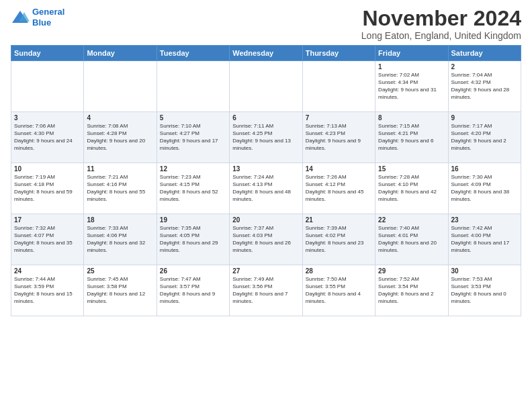 Image resolution: width=532 pixels, height=411 pixels. Describe the element at coordinates (266, 240) in the screenshot. I see `calendar-cell: 20Sunrise: 7:37 AM Sunset: 4:03 PM Dayli…` at that location.